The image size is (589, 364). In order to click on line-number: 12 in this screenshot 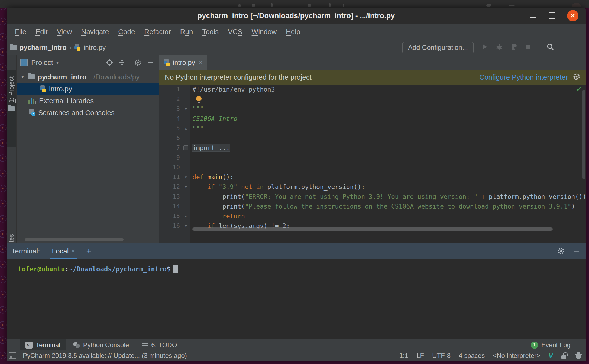, I will do `click(170, 187)`.